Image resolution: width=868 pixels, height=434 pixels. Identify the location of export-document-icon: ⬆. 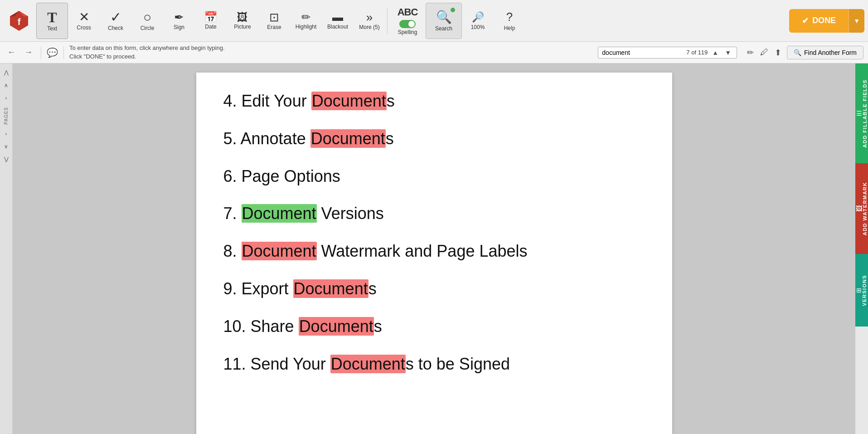
(778, 53).